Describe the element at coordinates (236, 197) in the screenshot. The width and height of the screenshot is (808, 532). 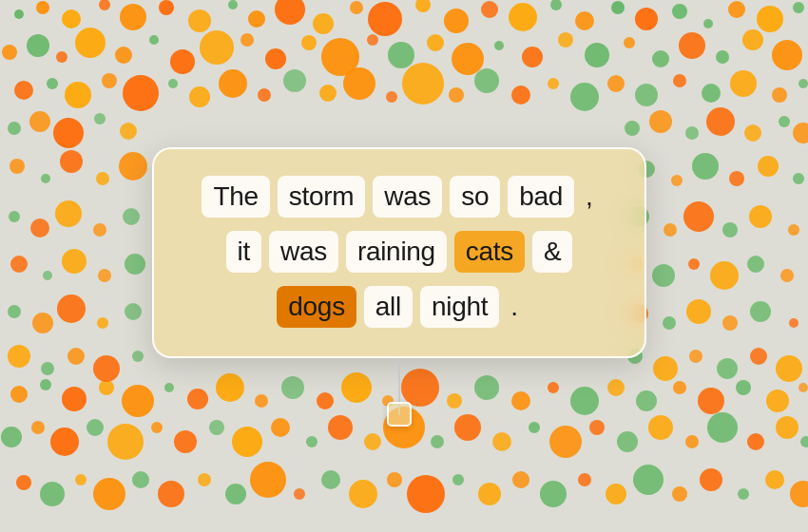
I see `word-the: The` at that location.